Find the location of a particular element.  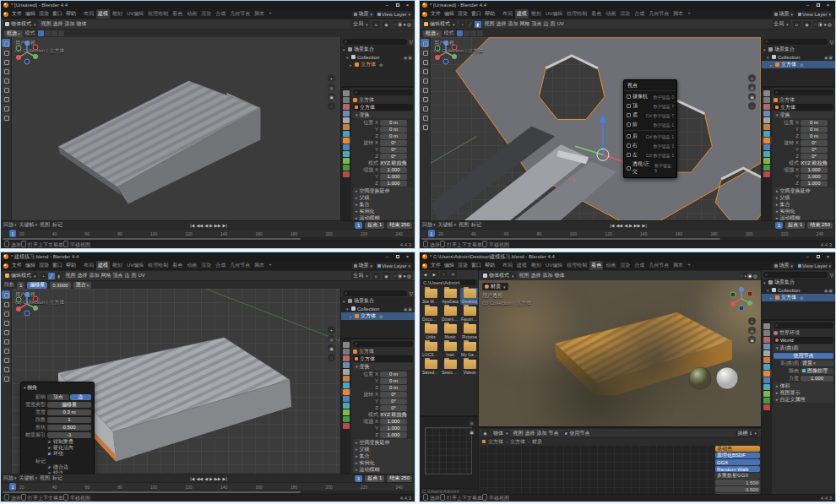

transport-button: ▶ is located at coordinates (211, 225).